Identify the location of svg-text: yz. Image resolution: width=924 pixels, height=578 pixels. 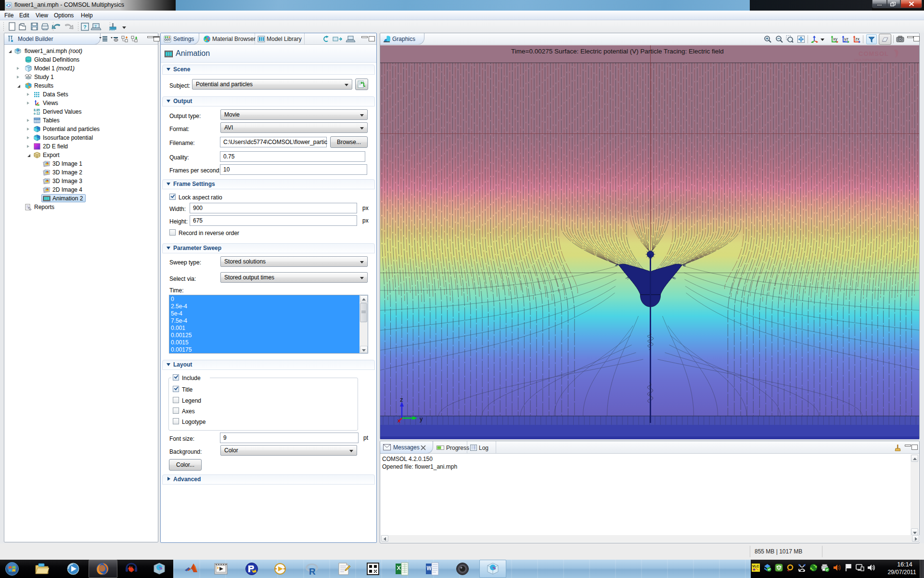
(847, 39).